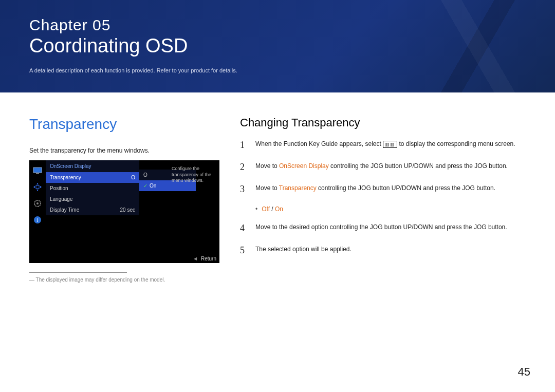 Image resolution: width=555 pixels, height=392 pixels. Describe the element at coordinates (124, 151) in the screenshot. I see `section-description: Set the transparency for the menu window…` at that location.